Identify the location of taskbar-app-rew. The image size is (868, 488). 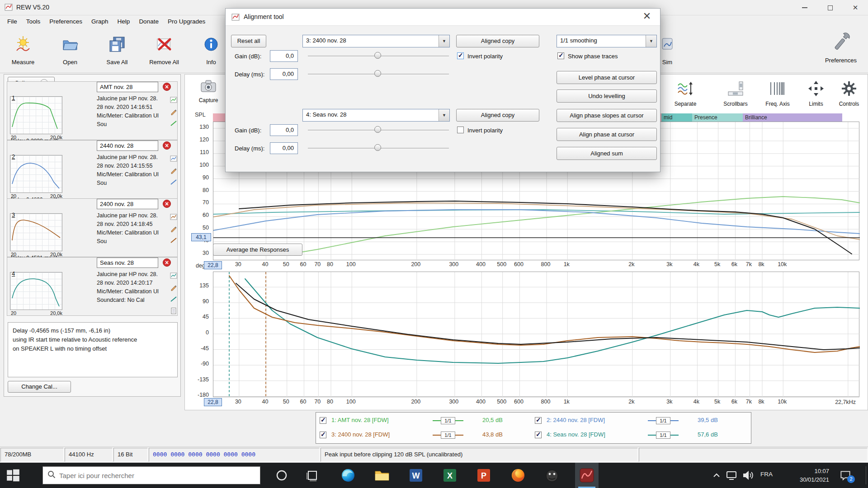
(587, 475).